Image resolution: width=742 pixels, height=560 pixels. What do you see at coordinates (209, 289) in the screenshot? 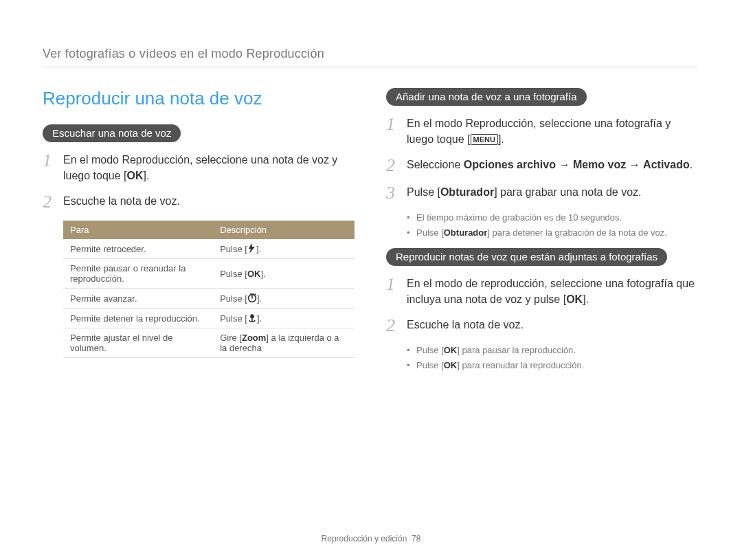
I see `controls-table: Para Descripción Permite retroceder. Pul…` at bounding box center [209, 289].